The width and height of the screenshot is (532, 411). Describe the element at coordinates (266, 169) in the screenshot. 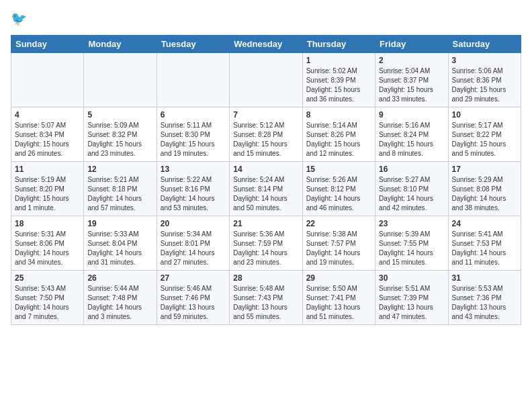

I see `day-number: 14` at that location.